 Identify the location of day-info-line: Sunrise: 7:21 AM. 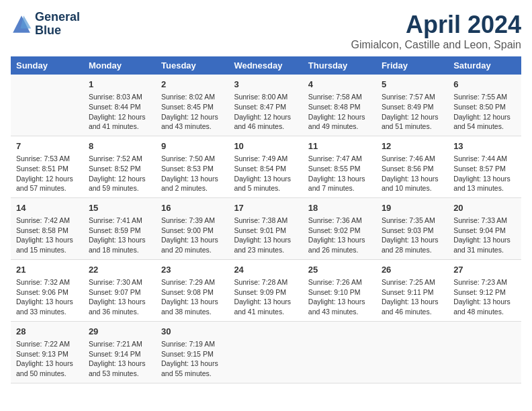
(120, 344).